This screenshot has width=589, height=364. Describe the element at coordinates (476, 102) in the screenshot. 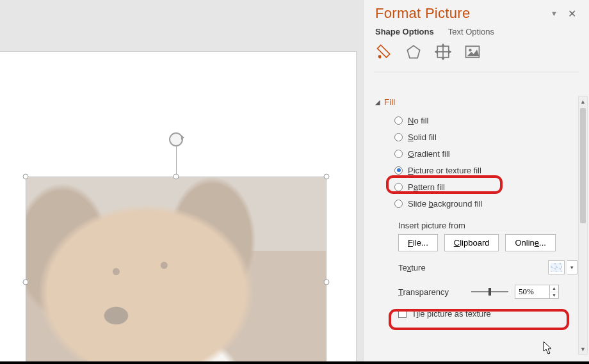

I see `fill-section-header: ◢ Fill` at that location.